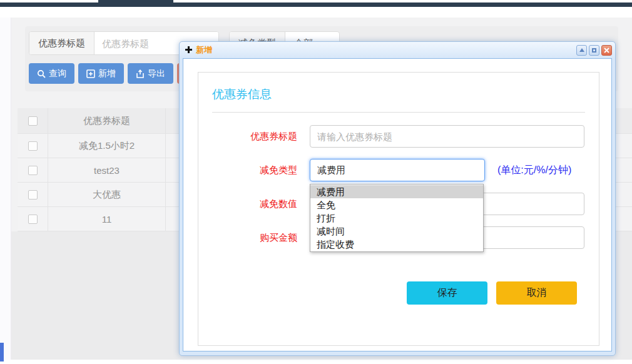  Describe the element at coordinates (204, 50) in the screenshot. I see `modal-title: 新增` at that location.